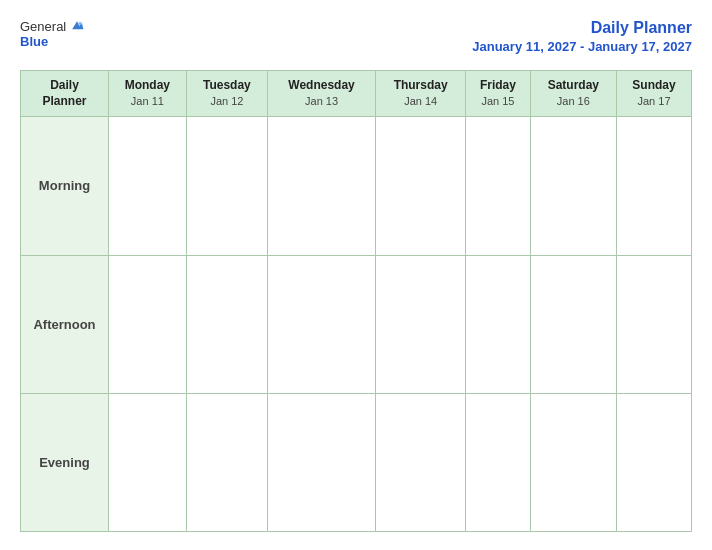  I want to click on cell-afternoon-wednesday, so click(322, 324).